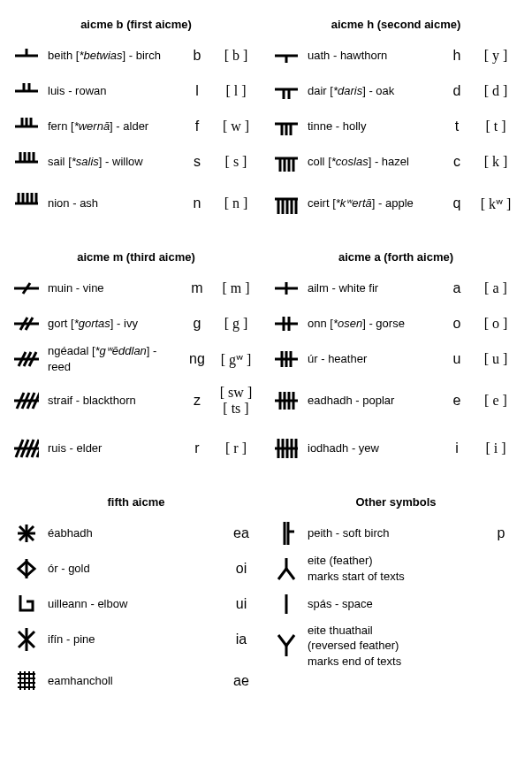 The width and height of the screenshot is (532, 758). What do you see at coordinates (236, 324) in the screenshot?
I see `ipa: [ g ]` at bounding box center [236, 324].